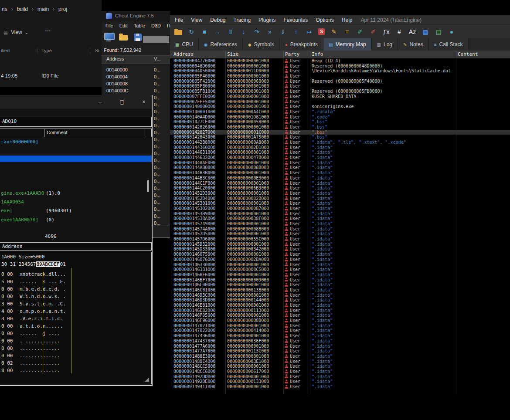 The height and width of the screenshot is (420, 510). I want to click on memory-map-row: 00000001460750000000000000001000User".id…, so click(340, 254).